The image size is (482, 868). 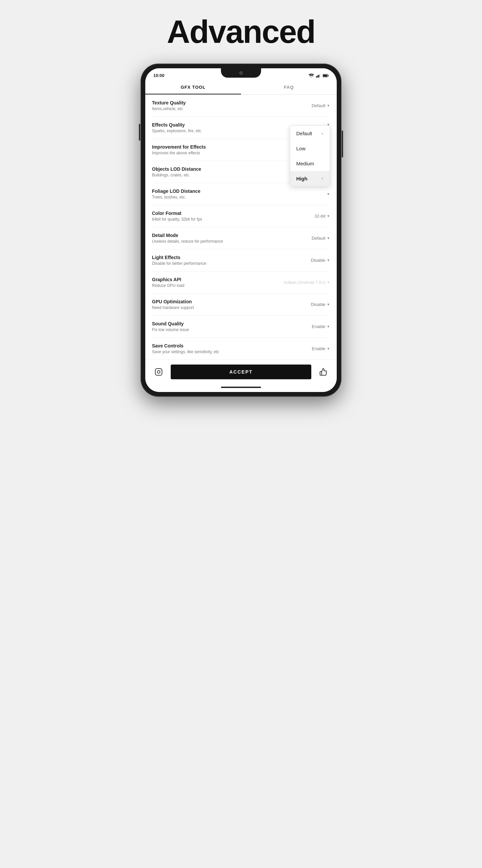 I want to click on settings-list: Texture Quality Items,vehicle, etc Defau…, so click(x=241, y=227).